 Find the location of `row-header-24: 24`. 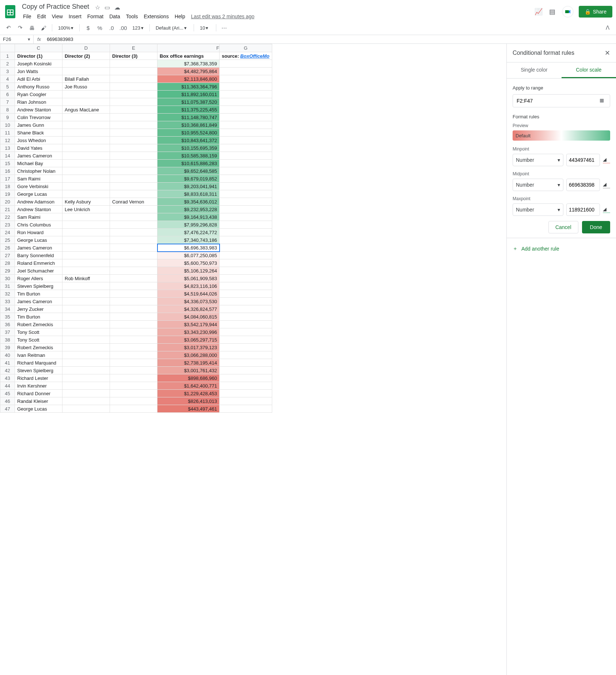

row-header-24: 24 is located at coordinates (8, 232).